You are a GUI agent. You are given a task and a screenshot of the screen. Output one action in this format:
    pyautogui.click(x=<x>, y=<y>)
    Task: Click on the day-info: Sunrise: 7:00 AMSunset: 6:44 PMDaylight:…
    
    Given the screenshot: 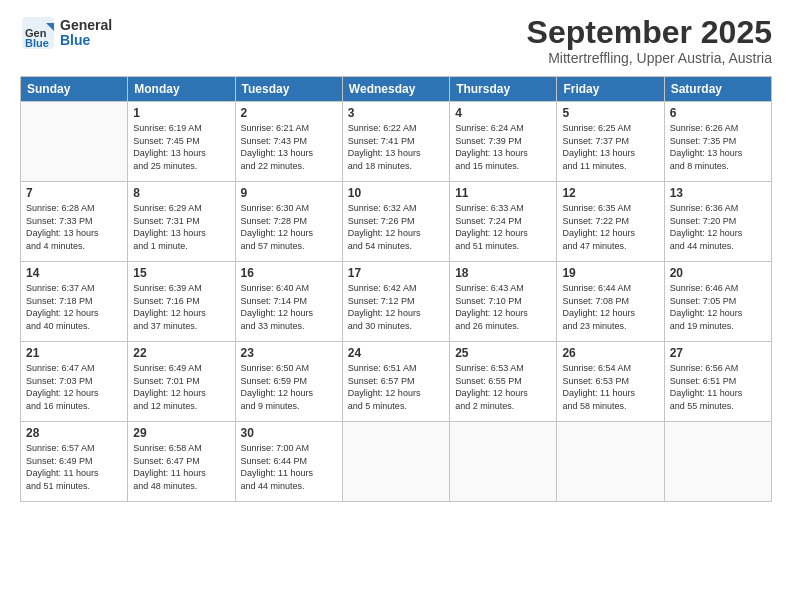 What is the action you would take?
    pyautogui.click(x=289, y=467)
    